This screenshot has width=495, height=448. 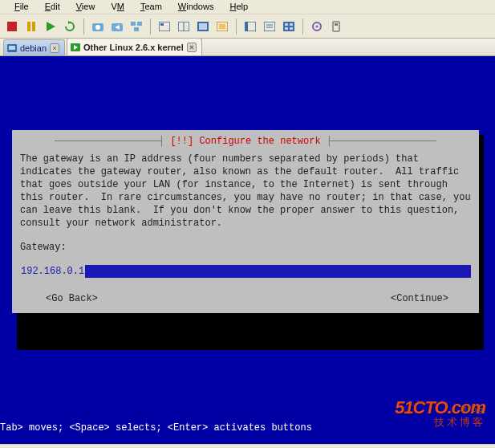 I want to click on menu-vm: VM, so click(x=117, y=6).